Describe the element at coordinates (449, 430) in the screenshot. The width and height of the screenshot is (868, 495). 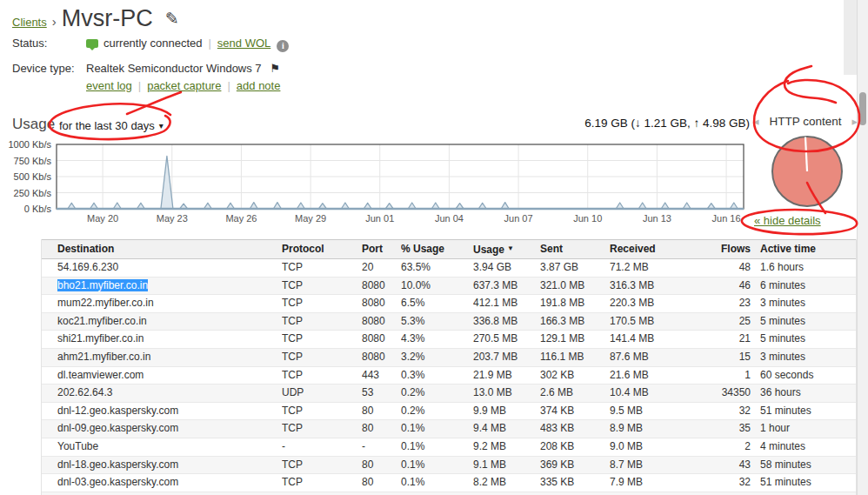
I see `table-row: dnl-09.geo.kaspersky.comTCP800.1%9.4 MB4…` at that location.